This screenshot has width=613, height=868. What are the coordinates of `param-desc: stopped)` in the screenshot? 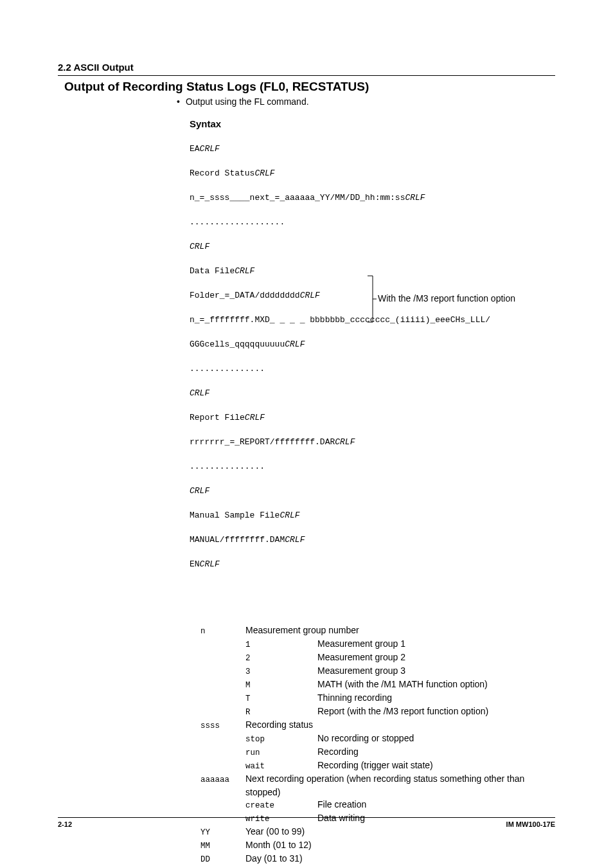 It's located at (400, 792).